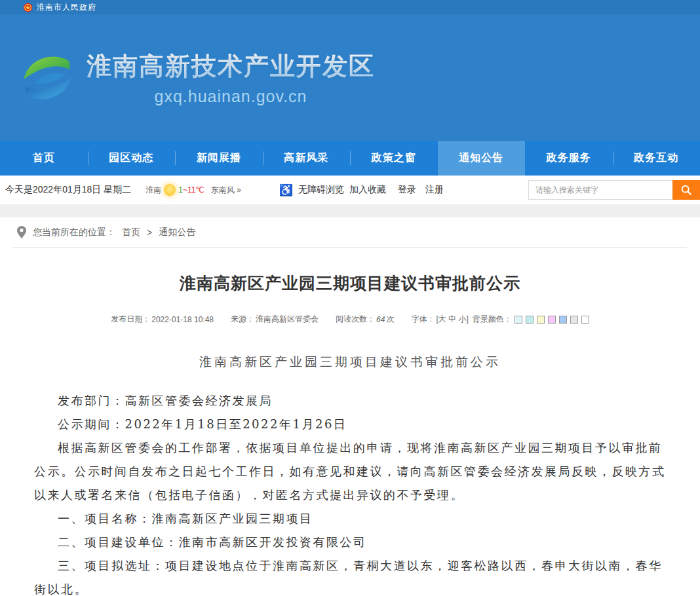 The width and height of the screenshot is (700, 596). Describe the element at coordinates (350, 424) in the screenshot. I see `article-paragraph: 公示期间：2022年1月18日至2022年1月26日` at that location.